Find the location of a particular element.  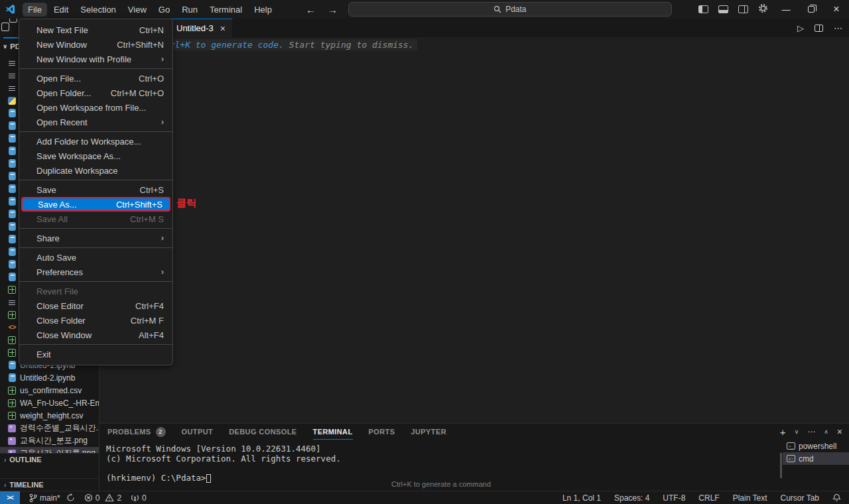

terminal-instance-cmd: c:cmd is located at coordinates (816, 459).